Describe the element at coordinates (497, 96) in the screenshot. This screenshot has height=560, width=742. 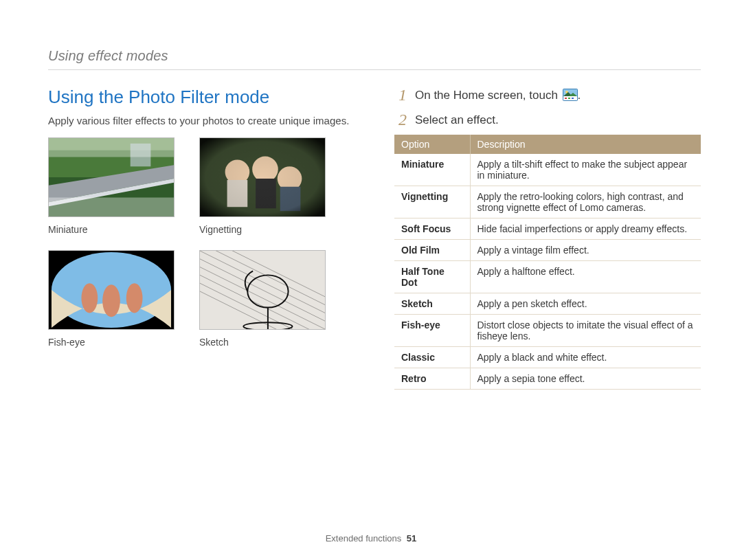
I see `step-text: On the Home screen, touch` at that location.